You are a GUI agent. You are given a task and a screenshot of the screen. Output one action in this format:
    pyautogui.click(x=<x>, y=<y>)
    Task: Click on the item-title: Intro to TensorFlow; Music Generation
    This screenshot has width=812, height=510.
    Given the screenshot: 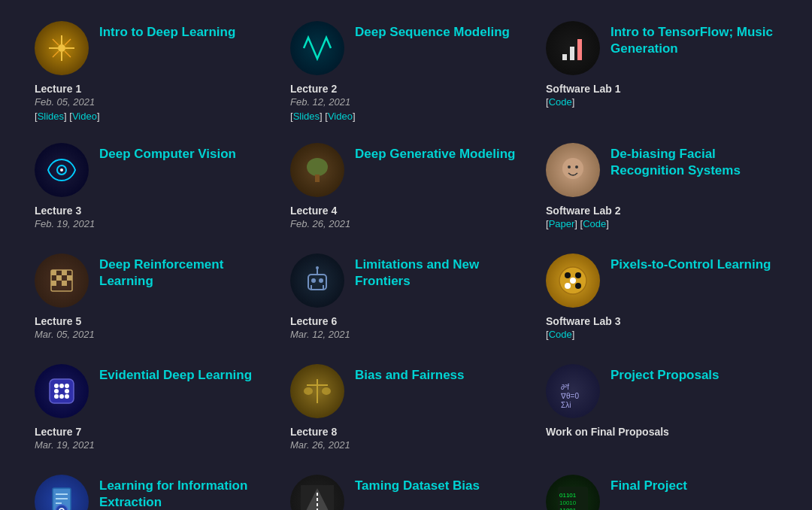 What is the action you would take?
    pyautogui.click(x=694, y=39)
    